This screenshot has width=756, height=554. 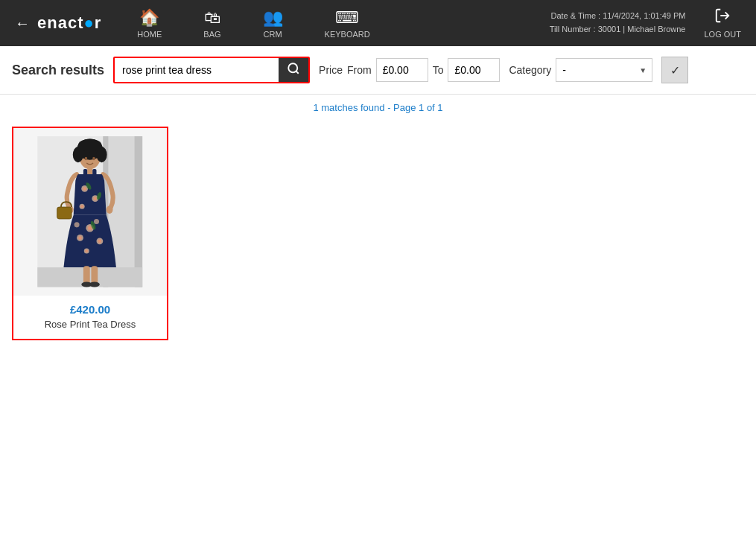 I want to click on datetime-info: Date & Time : 11/4/2024, 1:01:49 PM Till…, so click(x=618, y=22).